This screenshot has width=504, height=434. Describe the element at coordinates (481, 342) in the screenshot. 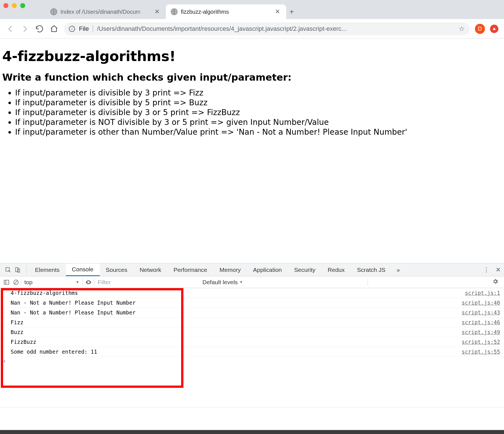

I see `log-source-link: script.js:52` at that location.